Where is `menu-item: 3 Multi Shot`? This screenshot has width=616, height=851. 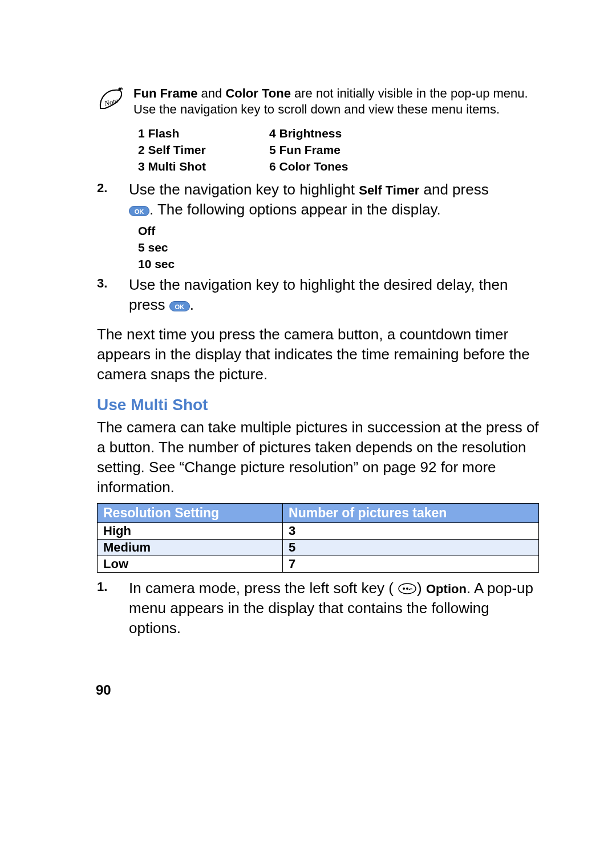 menu-item: 3 Multi Shot is located at coordinates (204, 167).